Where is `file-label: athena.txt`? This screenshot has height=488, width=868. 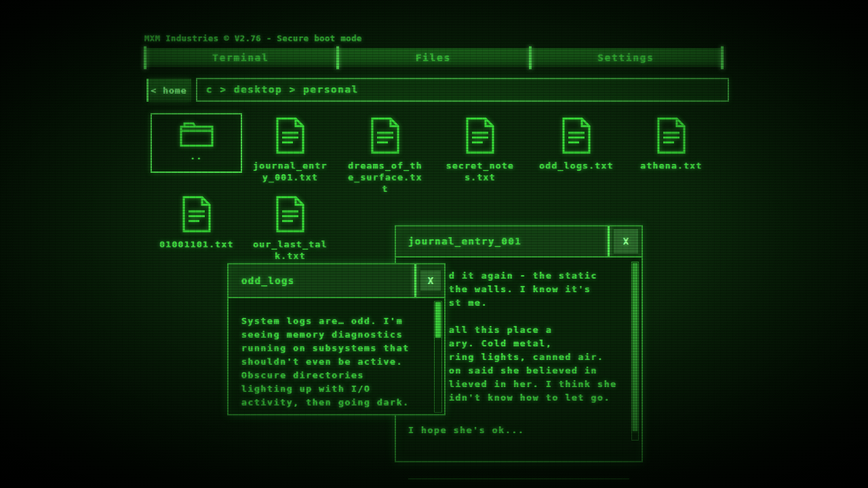
file-label: athena.txt is located at coordinates (671, 165).